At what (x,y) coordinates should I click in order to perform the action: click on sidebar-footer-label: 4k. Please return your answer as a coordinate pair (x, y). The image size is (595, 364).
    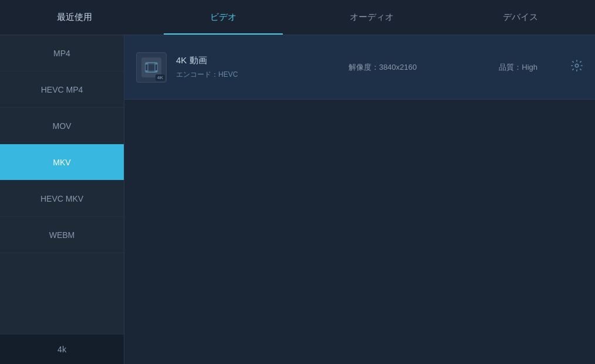
    Looking at the image, I should click on (62, 349).